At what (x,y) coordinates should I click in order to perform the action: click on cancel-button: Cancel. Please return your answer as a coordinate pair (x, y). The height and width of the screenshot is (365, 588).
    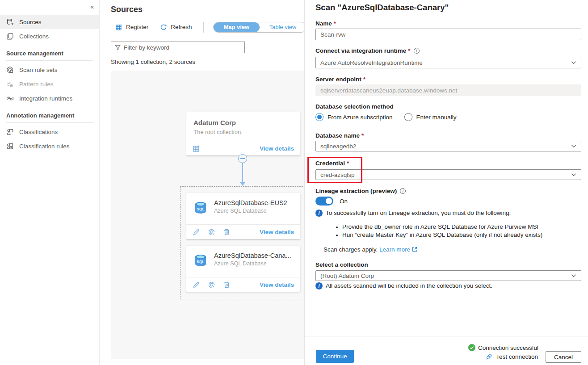
    Looking at the image, I should click on (563, 357).